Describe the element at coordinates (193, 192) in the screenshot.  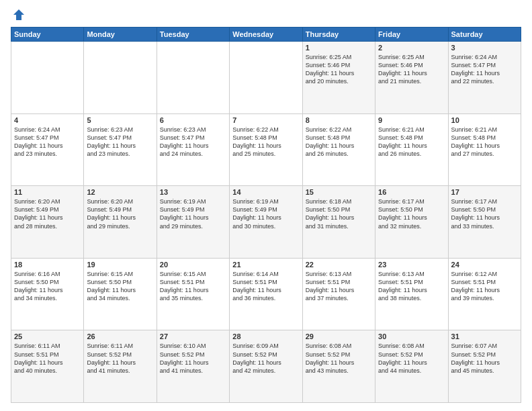
I see `day-number: 13` at that location.